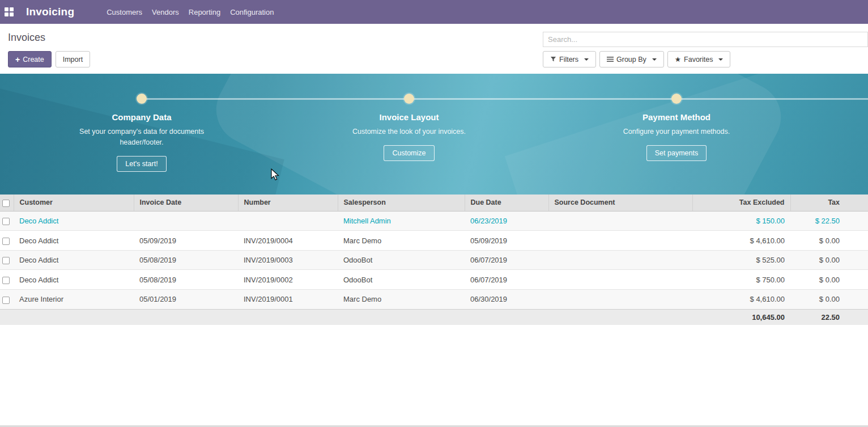  Describe the element at coordinates (676, 132) in the screenshot. I see `step-description: Configure your payment methods.` at that location.